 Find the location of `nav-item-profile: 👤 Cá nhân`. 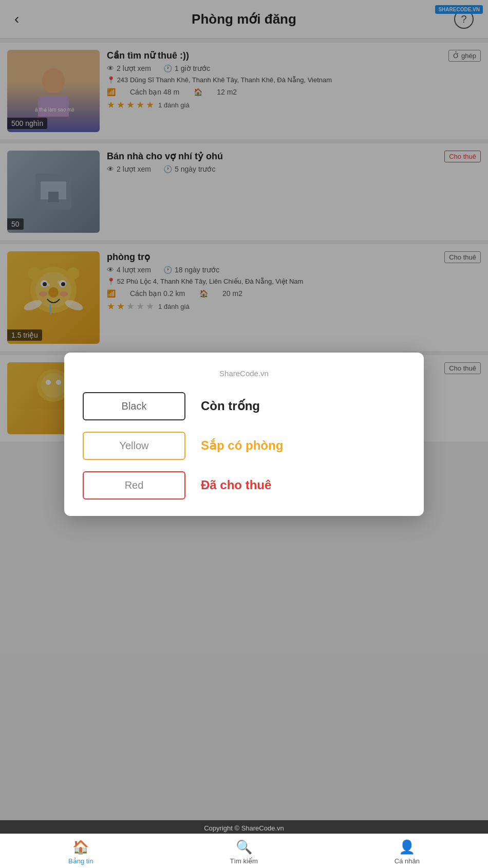

nav-item-profile: 👤 Cá nhân is located at coordinates (407, 852).